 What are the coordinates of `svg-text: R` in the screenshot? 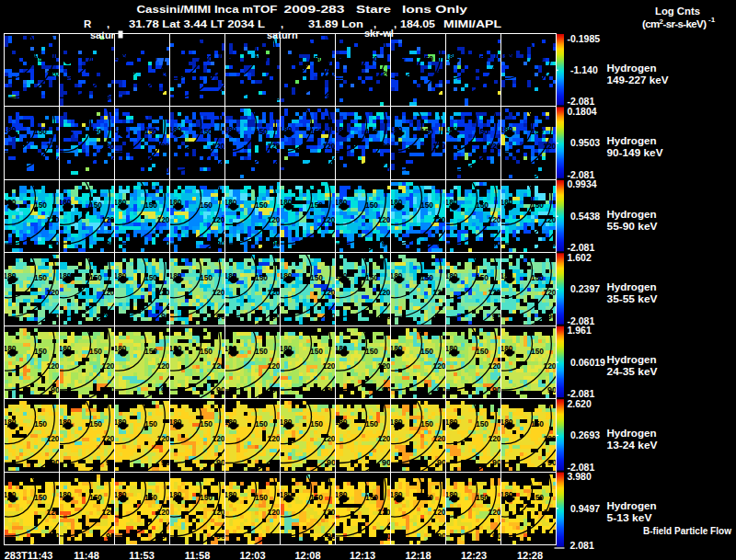 It's located at (88, 24).